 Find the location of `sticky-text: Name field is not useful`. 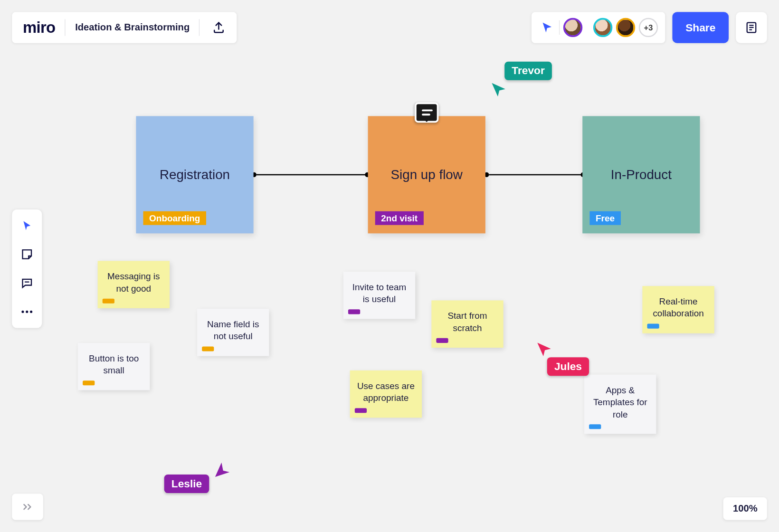

sticky-text: Name field is not useful is located at coordinates (233, 330).